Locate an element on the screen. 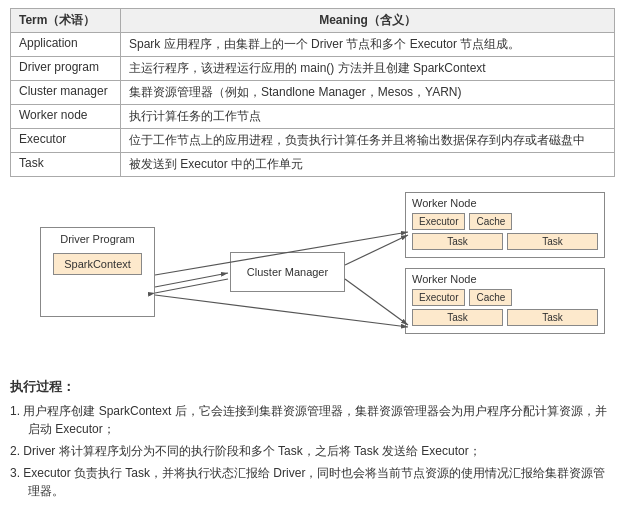 Image resolution: width=625 pixels, height=524 pixels. worker-node-1-top-row: Executor Cache is located at coordinates (505, 222).